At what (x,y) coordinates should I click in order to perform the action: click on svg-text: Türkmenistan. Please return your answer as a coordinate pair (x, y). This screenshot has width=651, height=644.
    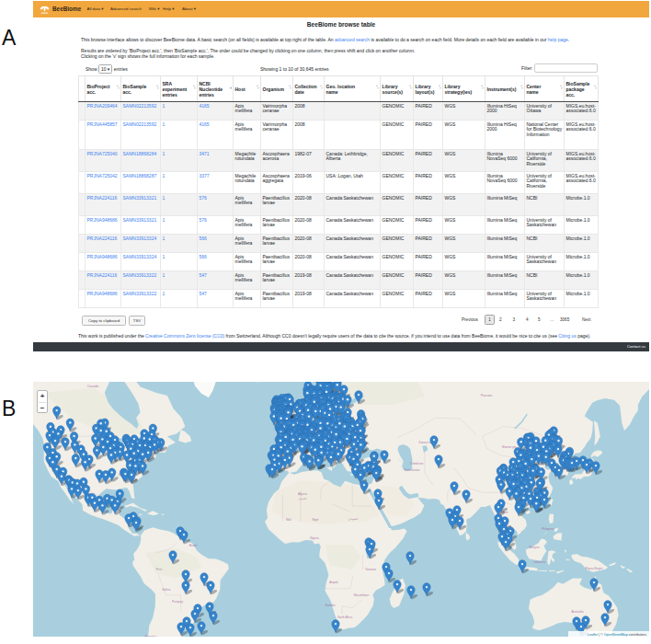
    Looking at the image, I should click on (412, 470).